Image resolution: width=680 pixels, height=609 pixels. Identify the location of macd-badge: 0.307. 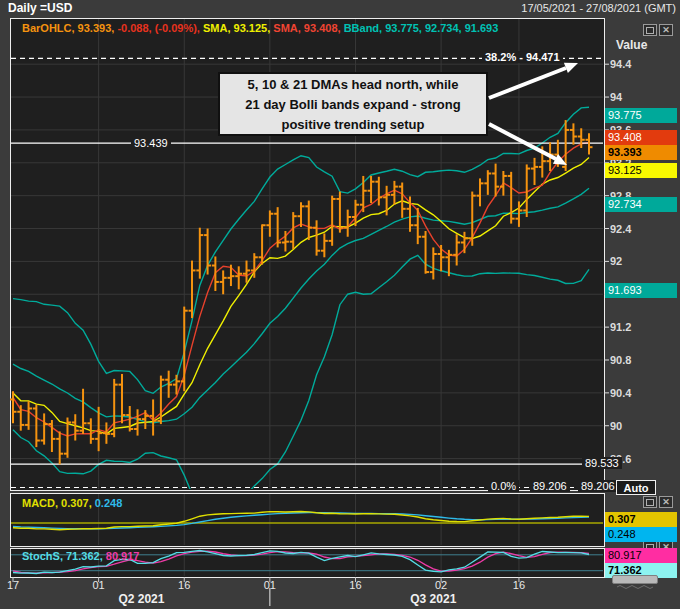
(641, 520).